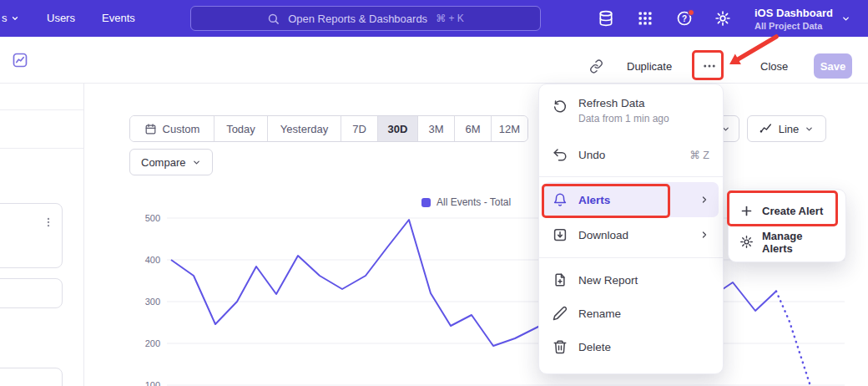  I want to click on calendar-icon, so click(150, 129).